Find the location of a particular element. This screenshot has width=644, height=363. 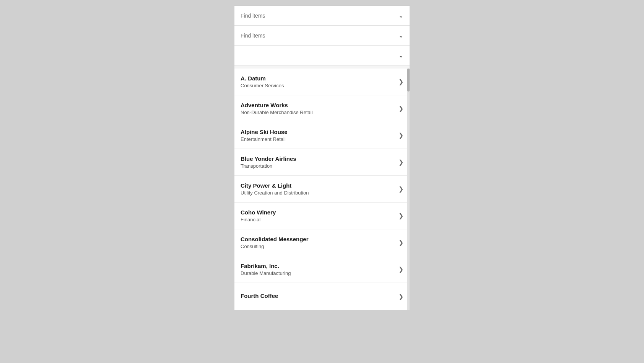

list-item-consolidated-messenger-subtitle: Consulting is located at coordinates (318, 247).